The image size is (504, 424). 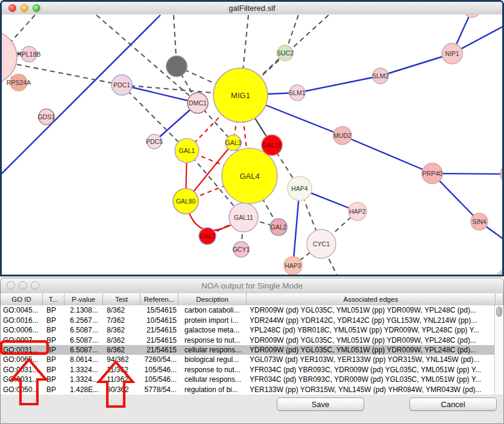 What do you see at coordinates (212, 299) in the screenshot?
I see `column-header-desciption: Desciption` at bounding box center [212, 299].